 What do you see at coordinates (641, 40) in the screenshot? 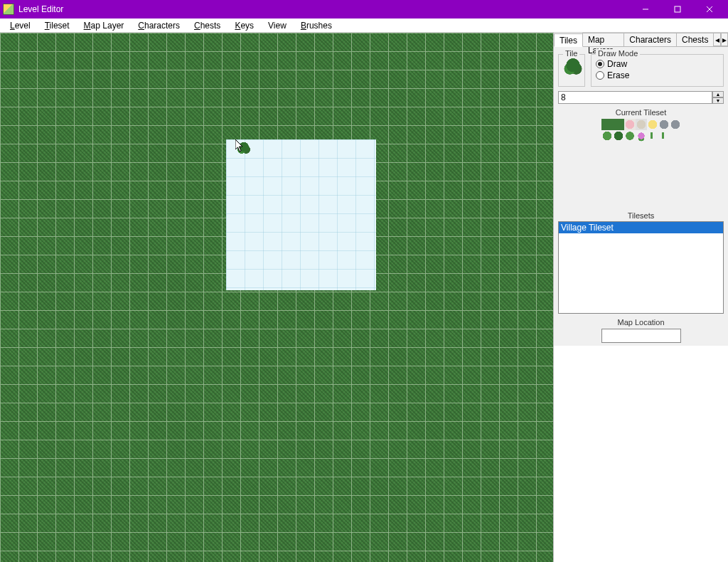
I see `side-tabs: Tiles Map Layers Characters Chests ◂ ▸` at bounding box center [641, 40].